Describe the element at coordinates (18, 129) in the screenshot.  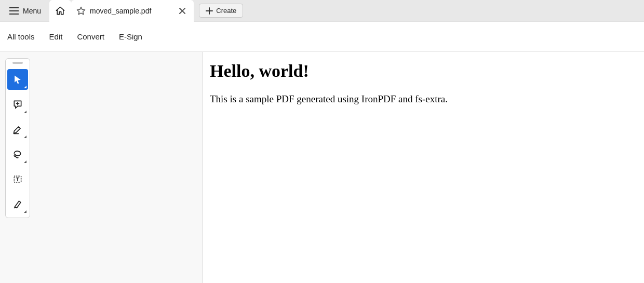
I see `highlight-tool` at that location.